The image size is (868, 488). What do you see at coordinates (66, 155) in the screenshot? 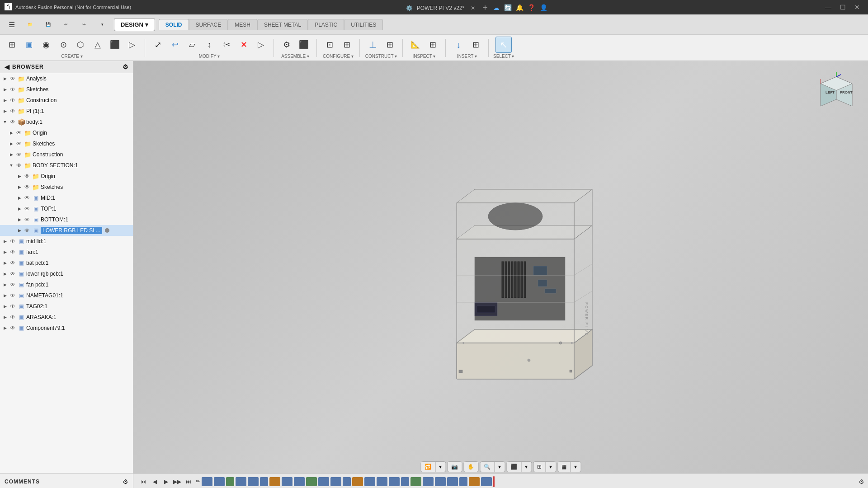
I see `tree-item-construction1: 👁 📁 Construction` at bounding box center [66, 155].